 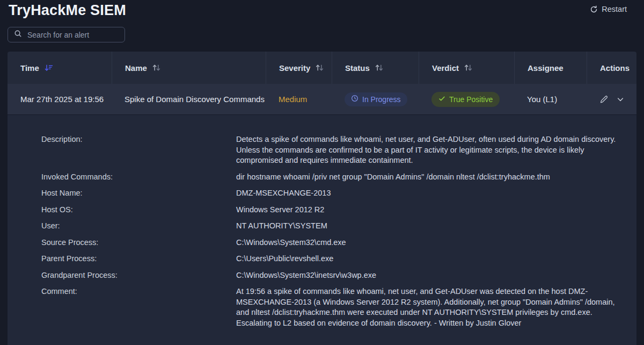 I want to click on detail-value: DMZ-MSEXCHANGE-2013, so click(x=427, y=193).